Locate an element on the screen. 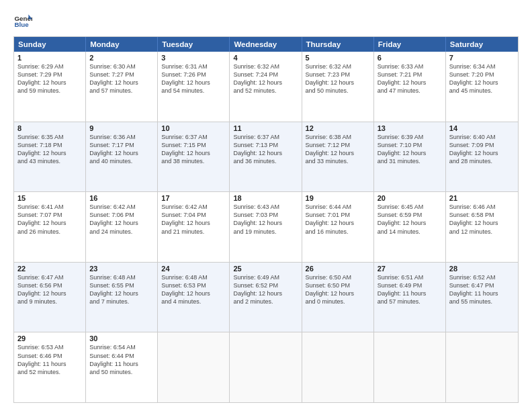 Image resolution: width=532 pixels, height=411 pixels. cell-info-line: Sunrise: 6:35 AM is located at coordinates (50, 137).